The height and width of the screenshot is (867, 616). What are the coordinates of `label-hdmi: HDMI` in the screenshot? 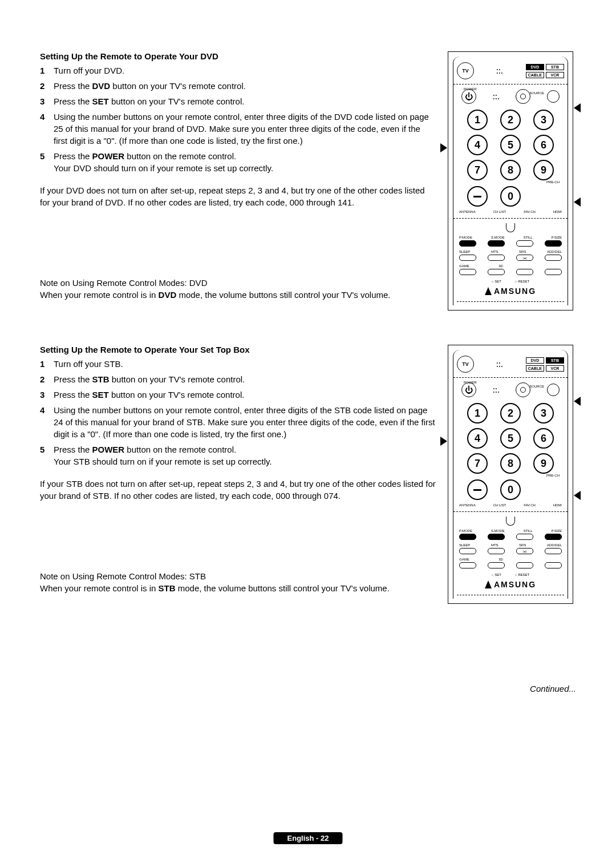 It's located at (558, 212).